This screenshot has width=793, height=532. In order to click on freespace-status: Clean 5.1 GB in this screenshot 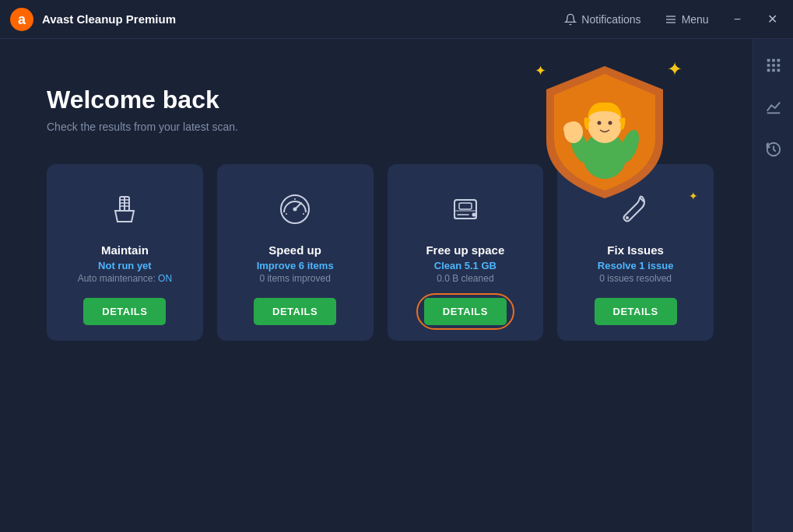, I will do `click(465, 266)`.